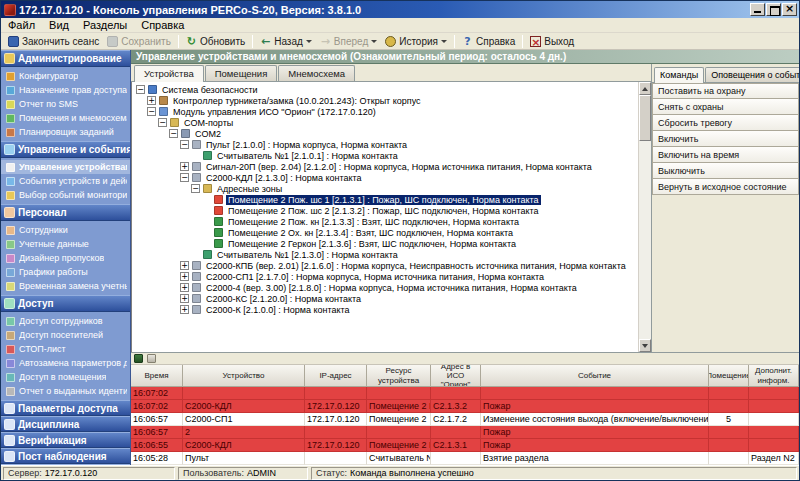 The width and height of the screenshot is (800, 481). I want to click on tree-item: −COM2, so click(385, 134).